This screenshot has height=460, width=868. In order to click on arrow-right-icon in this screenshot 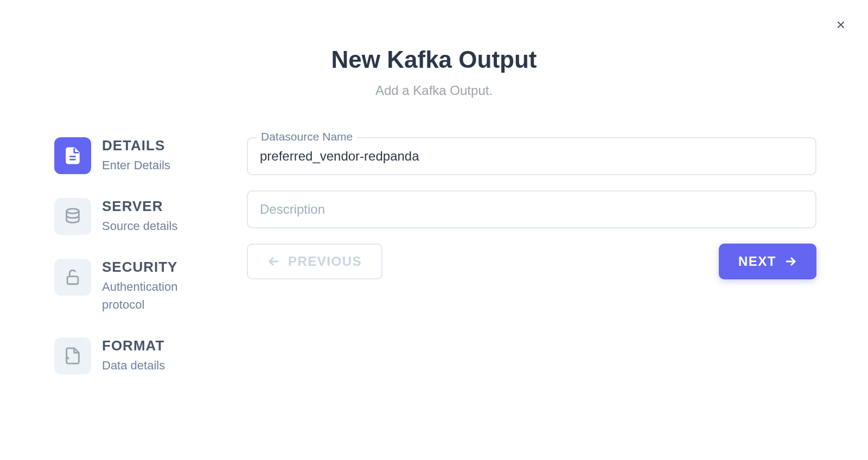, I will do `click(790, 261)`.